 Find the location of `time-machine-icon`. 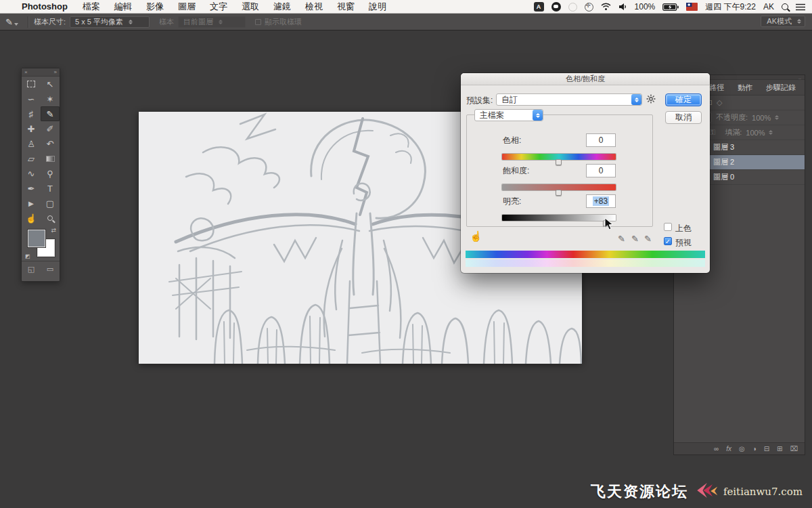

time-machine-icon is located at coordinates (572, 7).